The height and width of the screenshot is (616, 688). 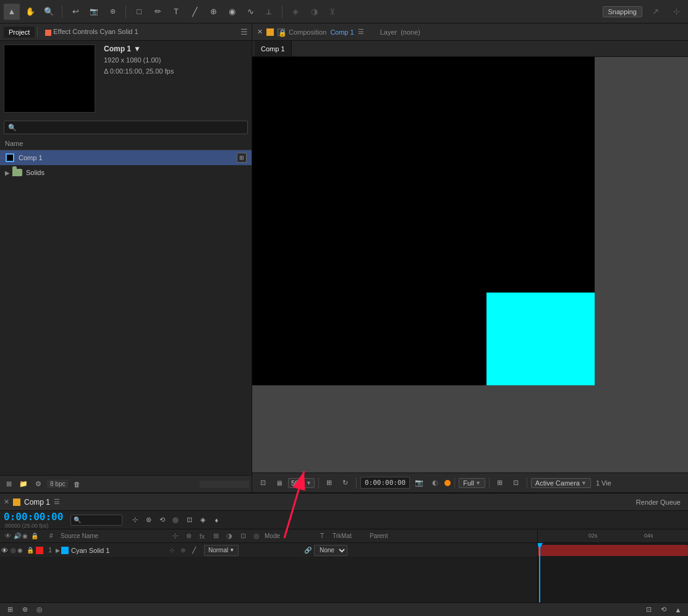 I want to click on viewer-timecode: 0:00:00:00, so click(x=385, y=482).